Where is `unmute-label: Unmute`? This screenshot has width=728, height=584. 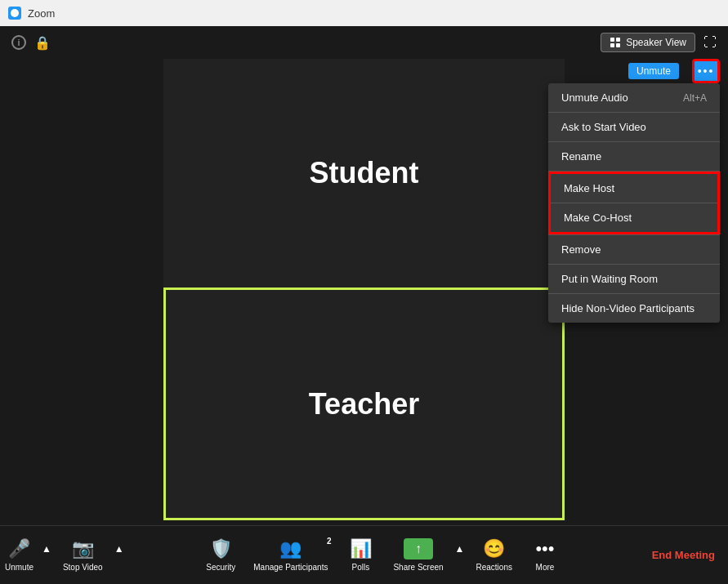
unmute-label: Unmute is located at coordinates (20, 567).